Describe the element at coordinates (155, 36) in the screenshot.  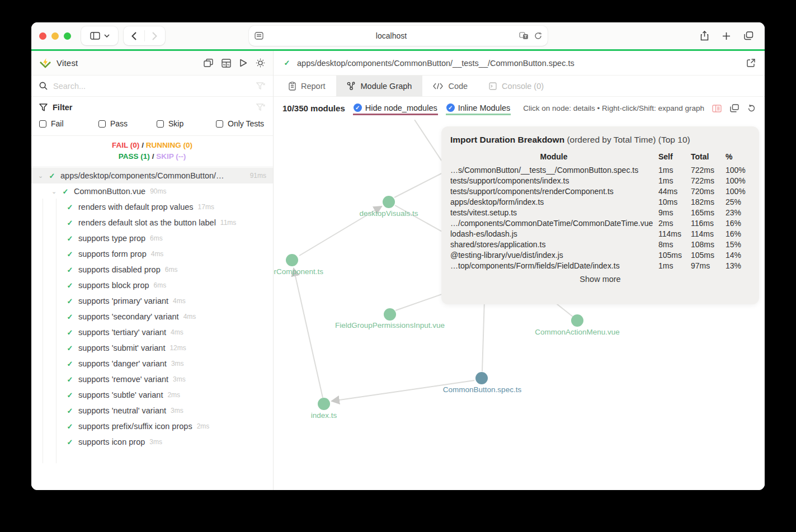
I see `forward-button` at that location.